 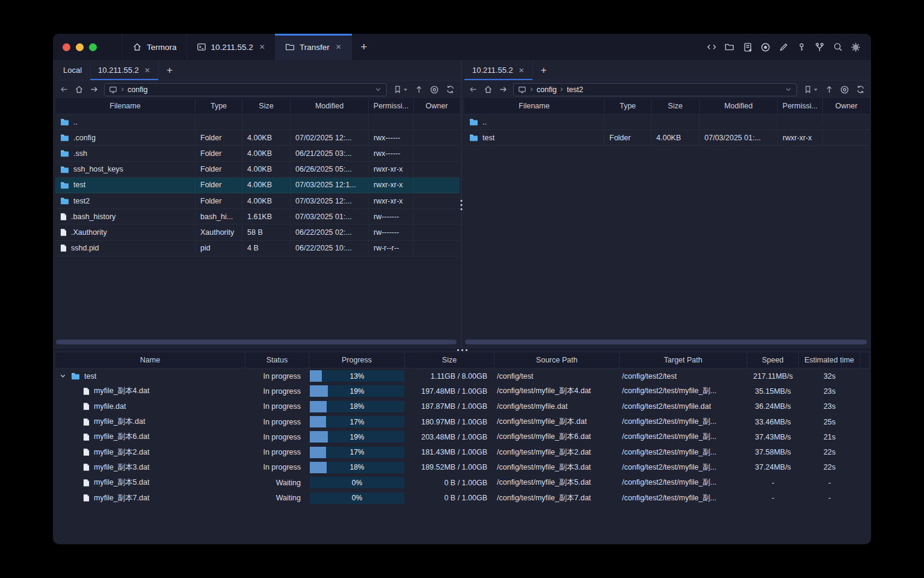 I want to click on column-header-status: Status, so click(x=277, y=360).